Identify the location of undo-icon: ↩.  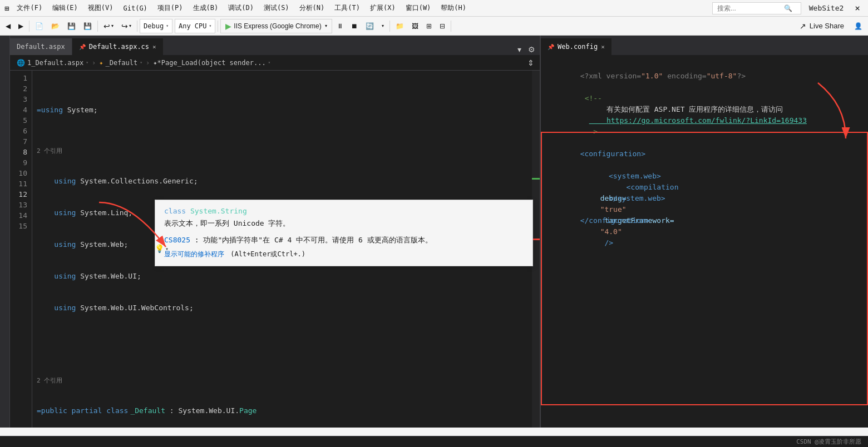
(107, 26).